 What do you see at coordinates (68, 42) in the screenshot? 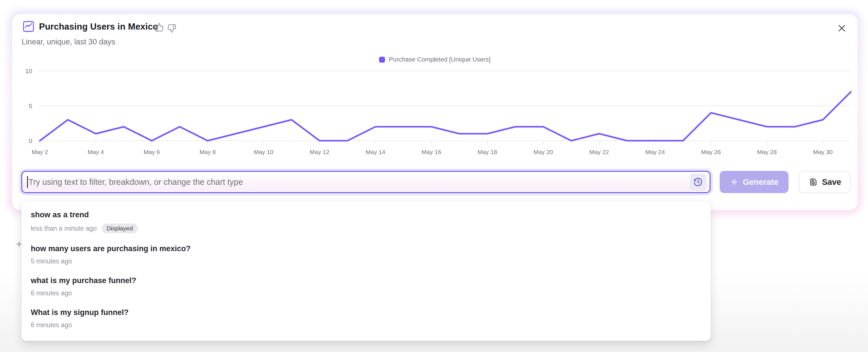
I see `chart-subtitle: Linear, unique, last 30 days` at bounding box center [68, 42].